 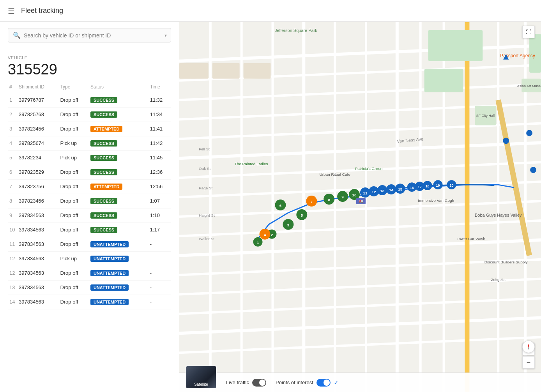 I want to click on compass-button, so click(x=529, y=347).